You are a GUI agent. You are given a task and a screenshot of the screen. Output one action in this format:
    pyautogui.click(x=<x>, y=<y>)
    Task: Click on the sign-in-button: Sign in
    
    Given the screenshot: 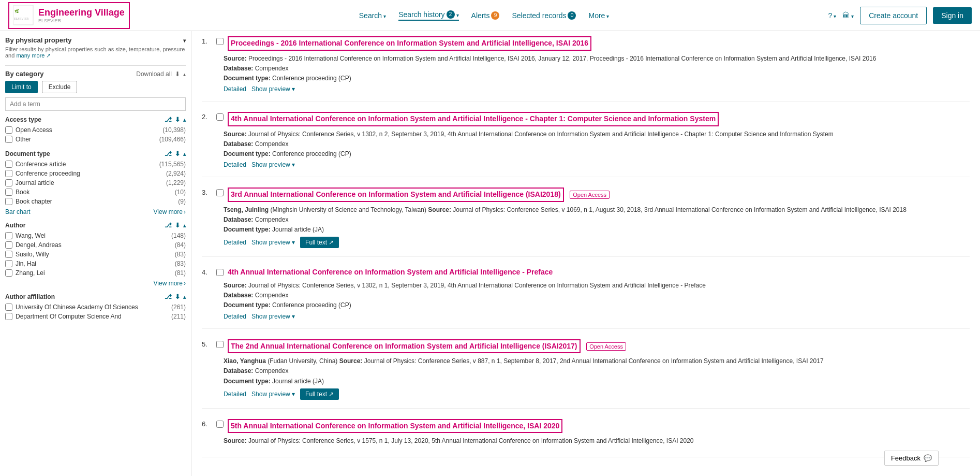 What is the action you would take?
    pyautogui.click(x=952, y=16)
    